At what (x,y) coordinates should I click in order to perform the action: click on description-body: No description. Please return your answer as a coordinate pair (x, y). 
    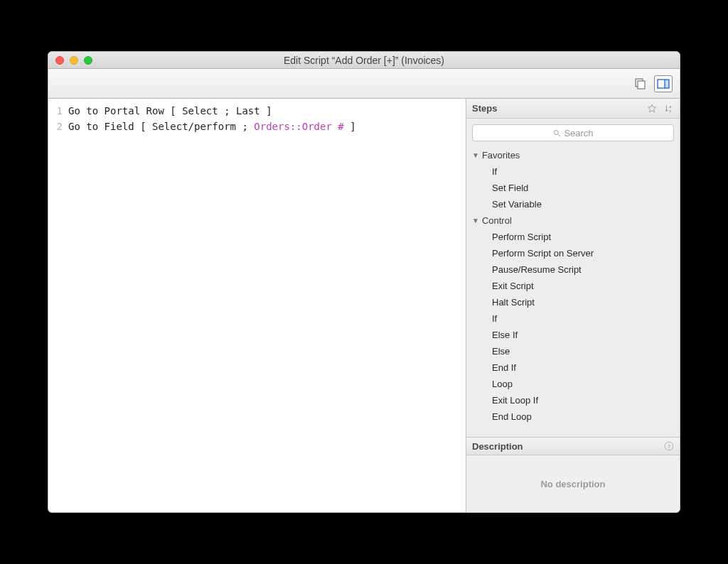
    Looking at the image, I should click on (573, 484).